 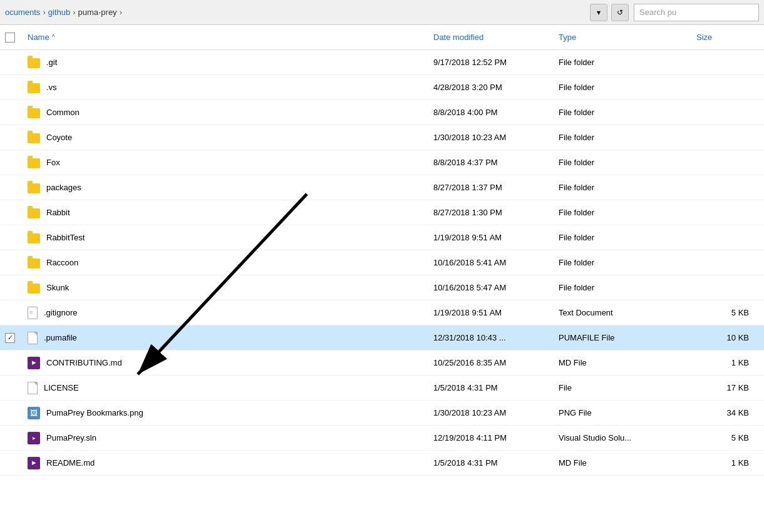 I want to click on header-size: Size, so click(x=728, y=38).